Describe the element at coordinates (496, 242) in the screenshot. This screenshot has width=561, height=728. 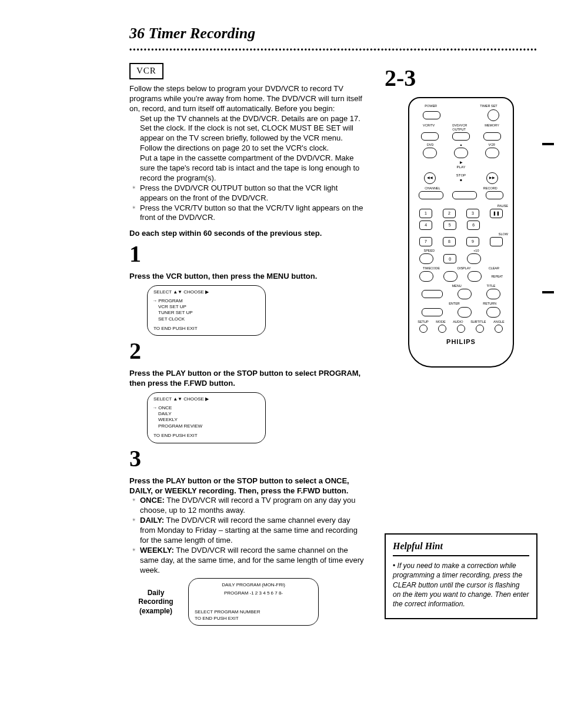
I see `slow-button` at that location.